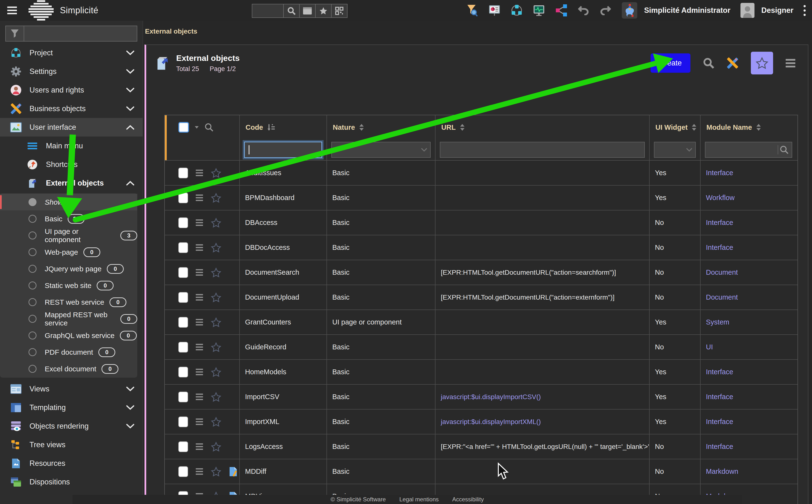 This screenshot has height=504, width=812. I want to click on filter-input-url, so click(542, 150).